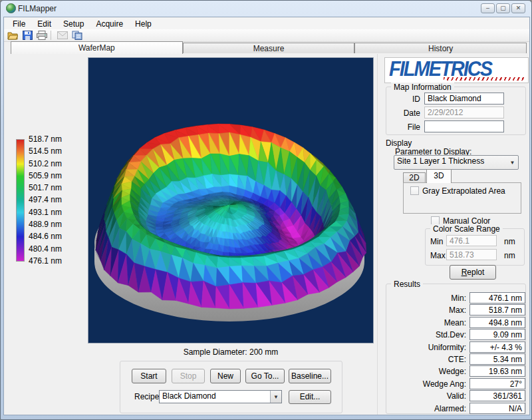  Describe the element at coordinates (310, 397) in the screenshot. I see `edit-button: Edit...` at that location.